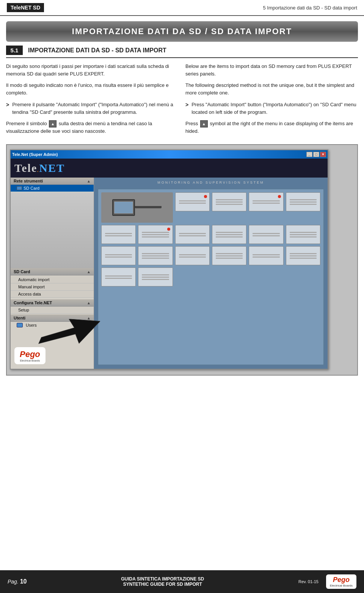 The width and height of the screenshot is (364, 593). Describe the element at coordinates (193, 124) in the screenshot. I see `press-text: Press` at that location.